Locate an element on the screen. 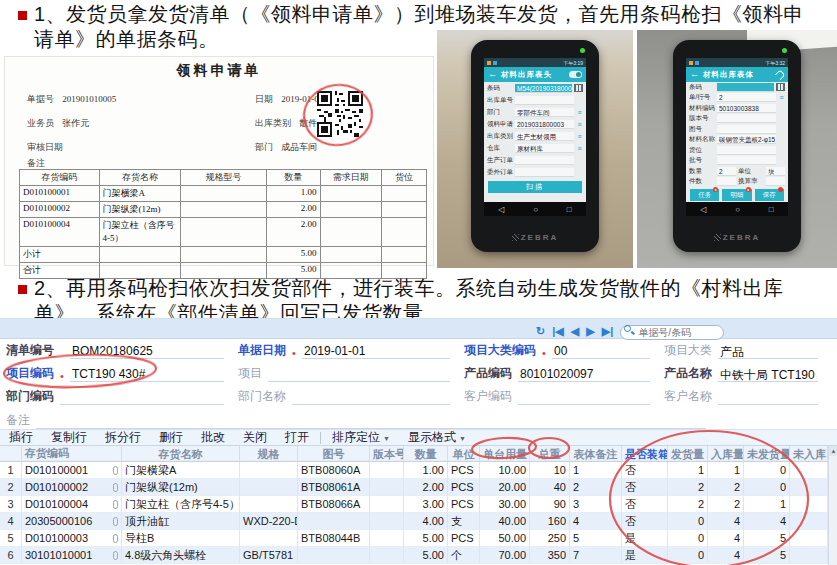 The height and width of the screenshot is (565, 837). erp-top-band: ↻ |◀ ◀ ▶ ▶| is located at coordinates (418, 329).